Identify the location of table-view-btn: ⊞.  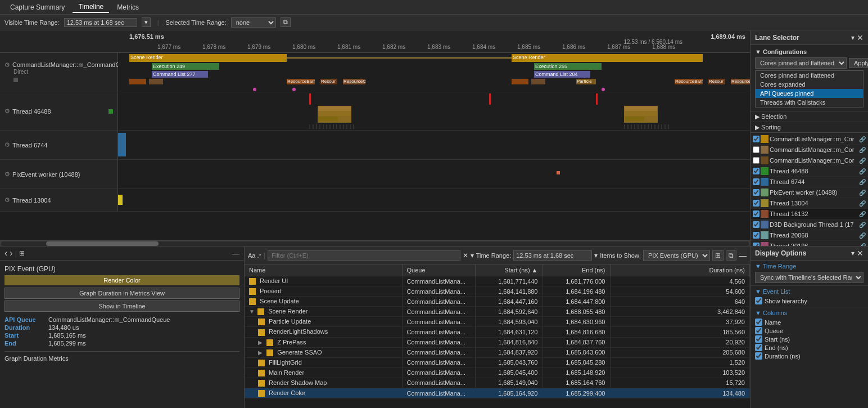
(718, 255).